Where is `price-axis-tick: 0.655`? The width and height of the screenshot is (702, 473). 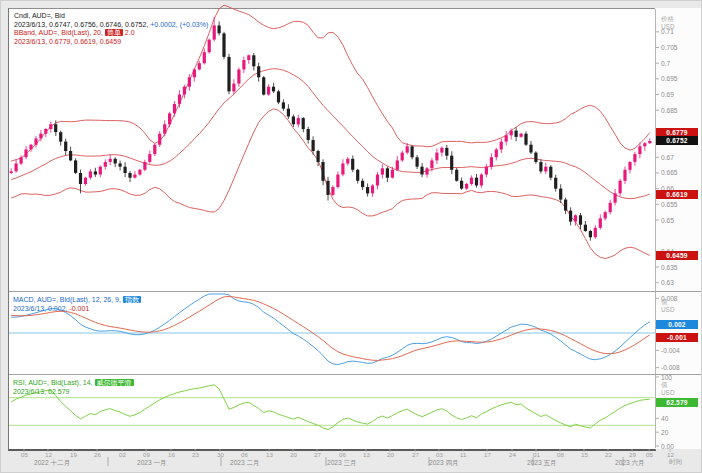 price-axis-tick: 0.655 is located at coordinates (670, 204).